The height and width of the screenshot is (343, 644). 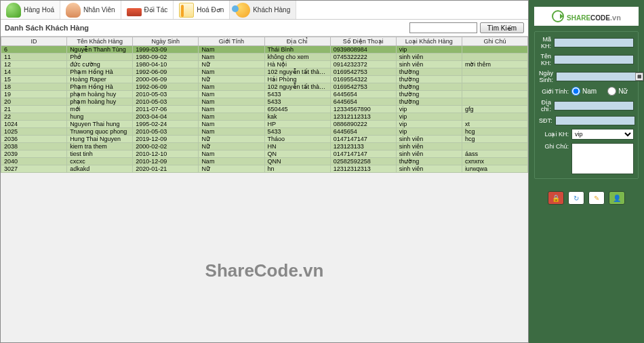 What do you see at coordinates (603, 134) in the screenshot?
I see `select-loaikh: vip` at bounding box center [603, 134].